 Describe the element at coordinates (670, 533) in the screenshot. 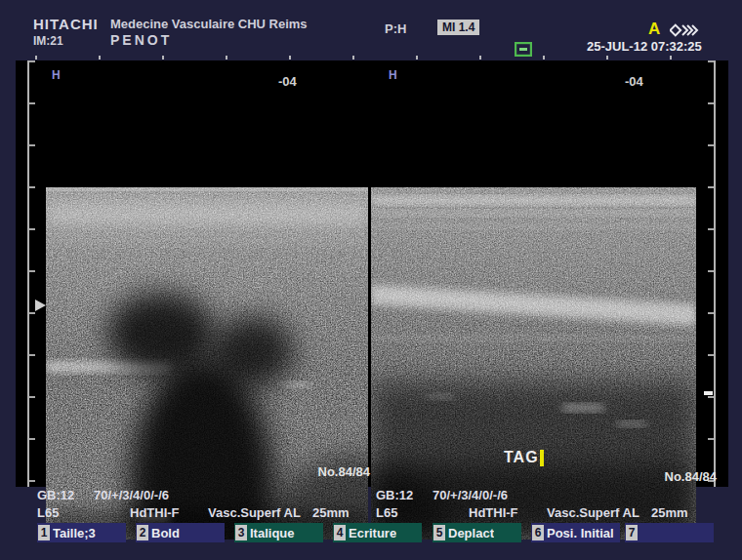

I see `menu-button-7: 7` at that location.